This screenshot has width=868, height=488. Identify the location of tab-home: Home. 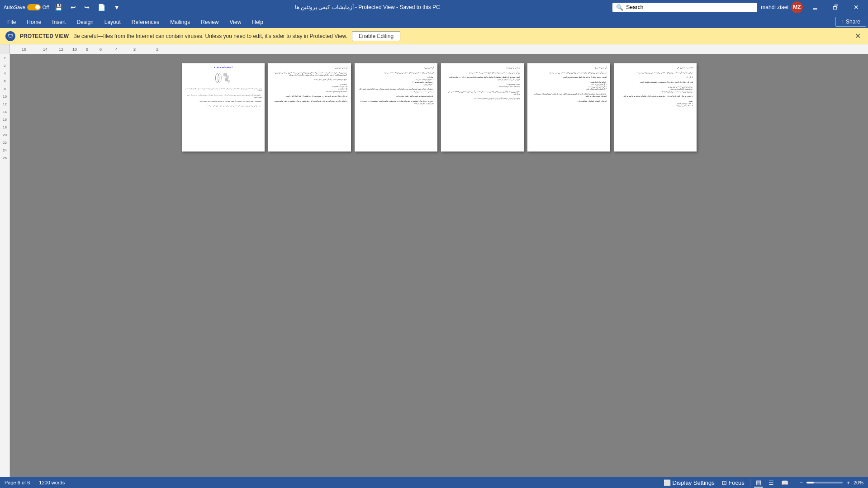
(34, 22).